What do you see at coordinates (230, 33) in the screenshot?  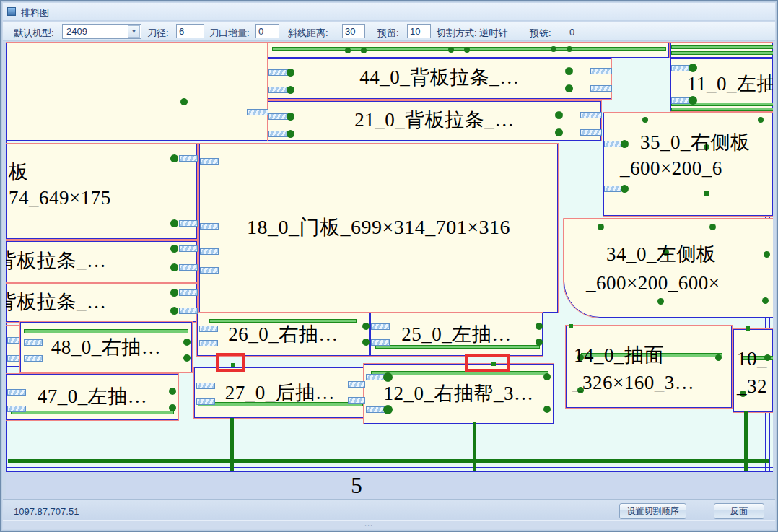 I see `kerf-label: 刀口增量:` at bounding box center [230, 33].